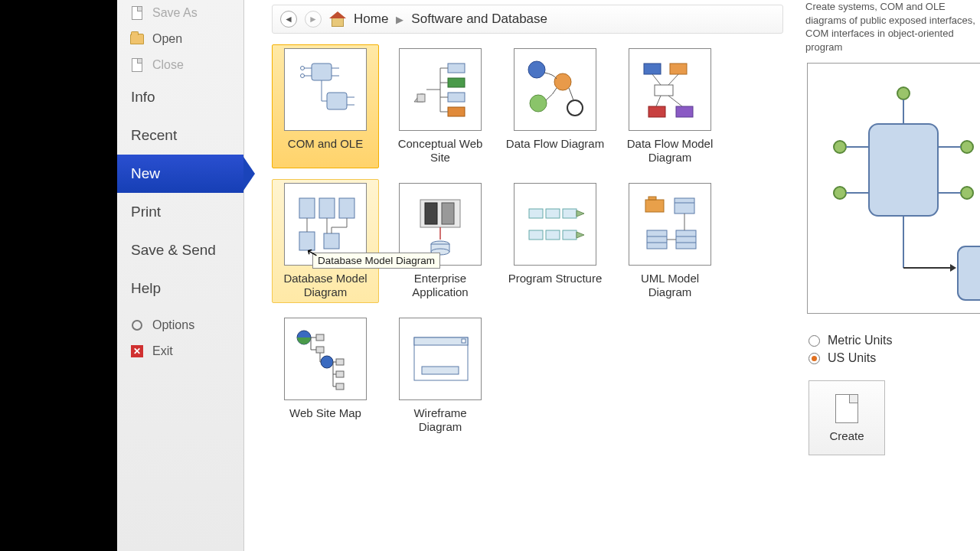 The image size is (980, 551). What do you see at coordinates (851, 358) in the screenshot?
I see `units-us-label: US Units` at bounding box center [851, 358].